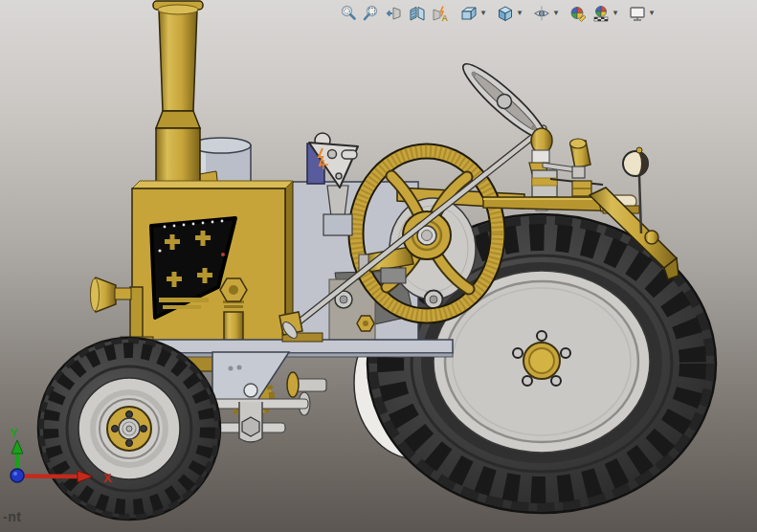  Describe the element at coordinates (652, 13) in the screenshot. I see `view-settings-dropdown-arrow: ▾` at that location.